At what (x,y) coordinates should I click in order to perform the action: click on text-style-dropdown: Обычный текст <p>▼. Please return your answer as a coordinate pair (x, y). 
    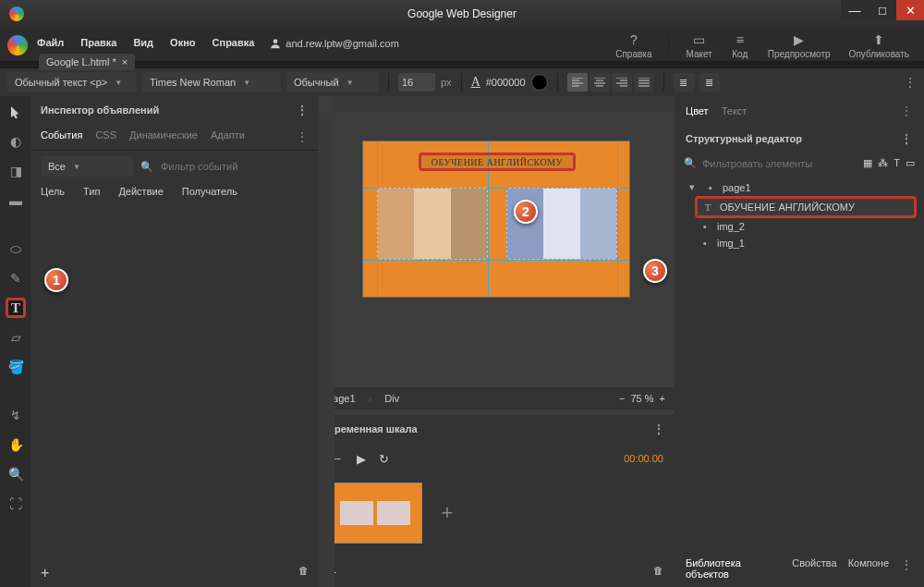
    Looking at the image, I should click on (72, 82).